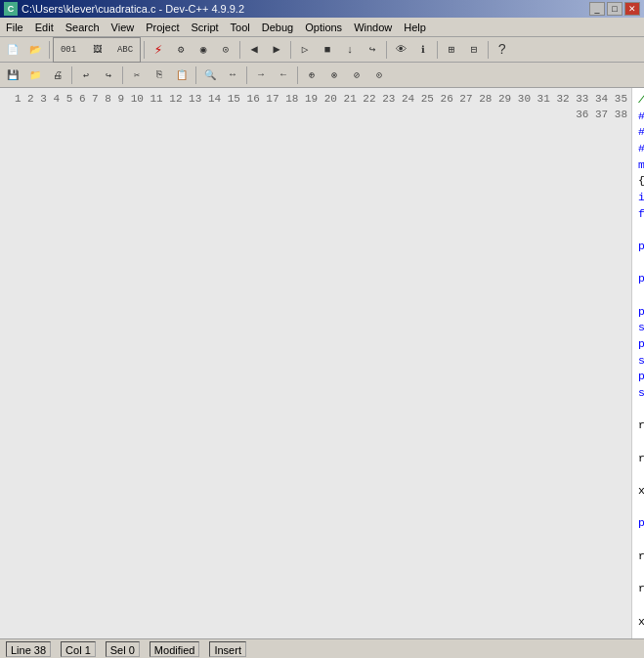 The image size is (644, 658). I want to click on redo-button: ↪, so click(108, 75).